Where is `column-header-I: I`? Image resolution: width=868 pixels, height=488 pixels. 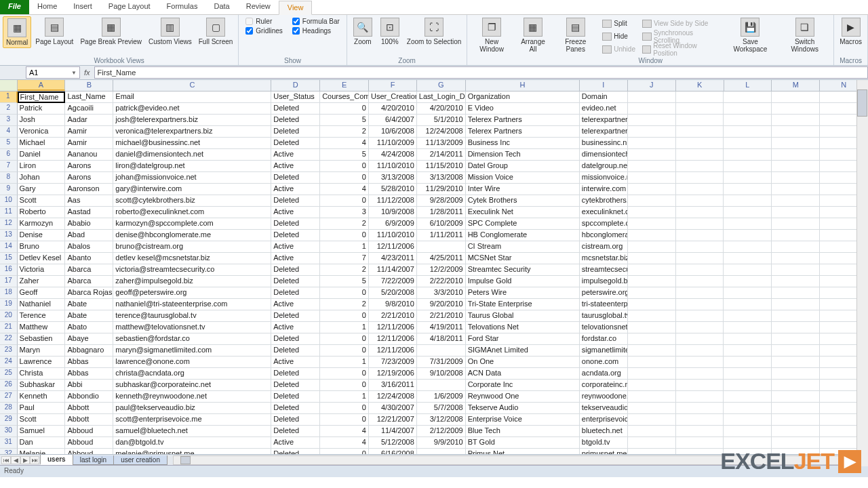
column-header-I: I is located at coordinates (604, 85).